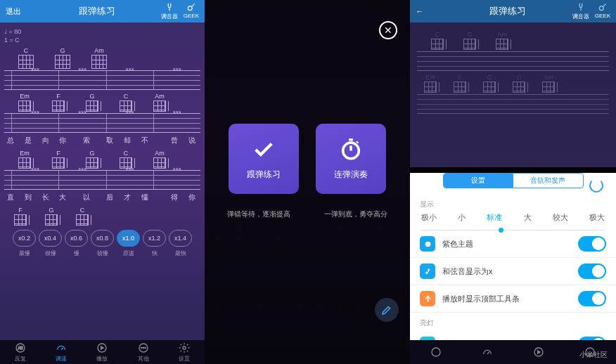 Image resolution: width=616 pixels, height=364 pixels. I want to click on segment-control: 设置 音轨和发声, so click(513, 181).